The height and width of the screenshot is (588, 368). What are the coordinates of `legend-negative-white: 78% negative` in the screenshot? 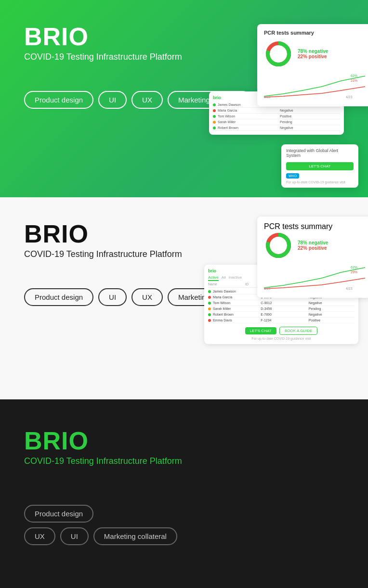 It's located at (313, 243).